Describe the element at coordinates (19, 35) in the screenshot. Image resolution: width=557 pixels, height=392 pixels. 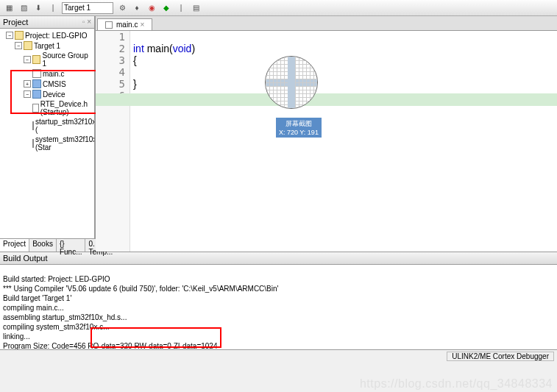
I see `project-icon` at that location.